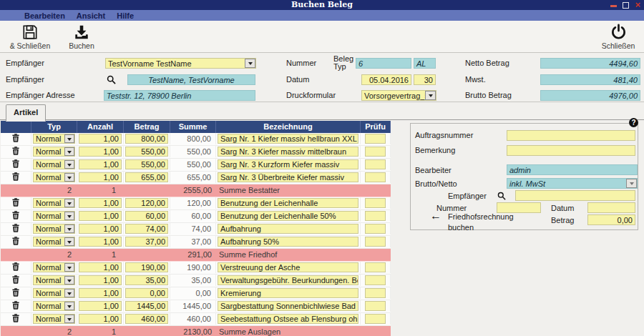 The width and height of the screenshot is (644, 336). Describe the element at coordinates (26, 113) in the screenshot. I see `tab-artikel: Artikel` at that location.